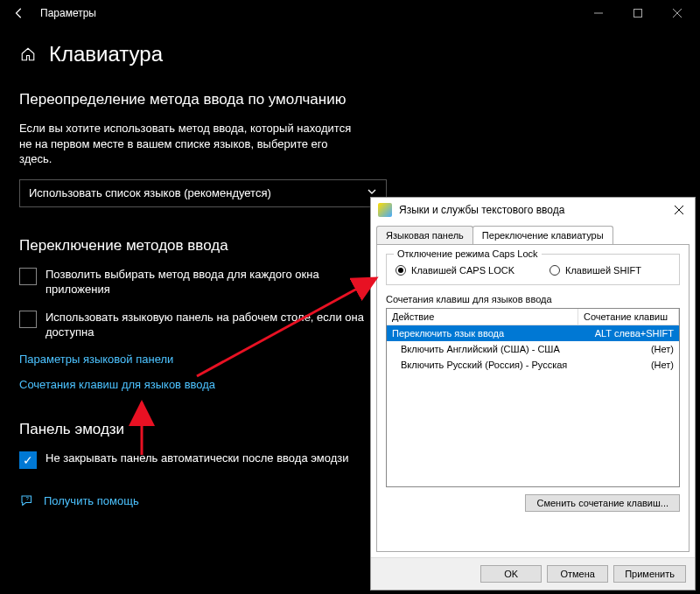 This screenshot has height=594, width=700. What do you see at coordinates (463, 270) in the screenshot?
I see `radio-label: Клавишей CAPS LOCK` at bounding box center [463, 270].